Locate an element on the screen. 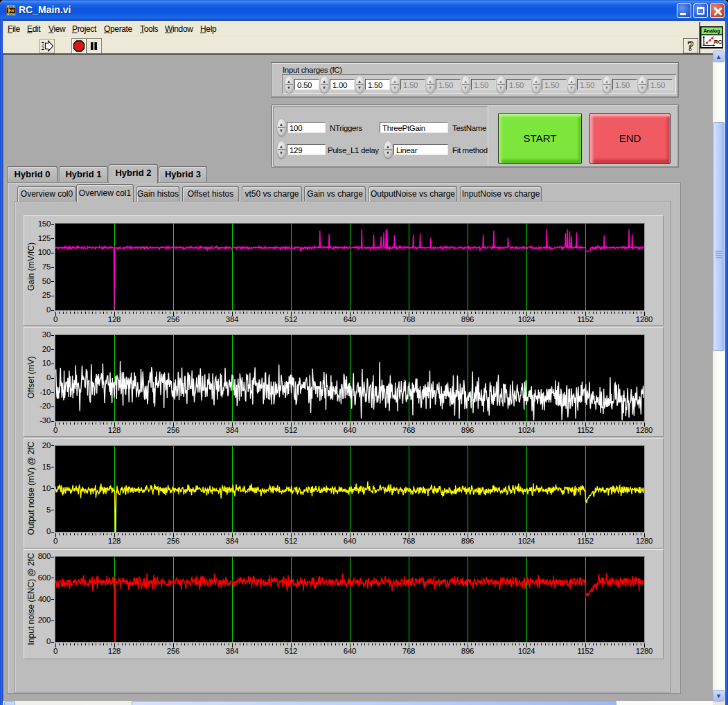 The image size is (728, 705). svg-text: Analog is located at coordinates (712, 30).